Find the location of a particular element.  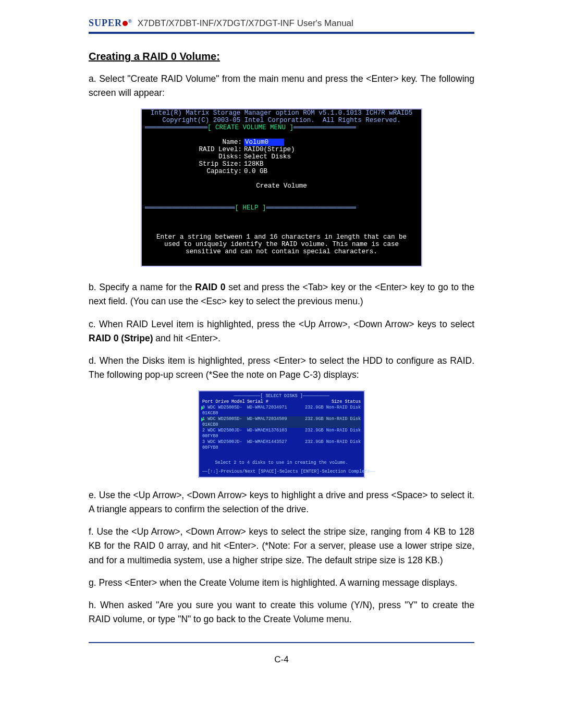

disk-row: 2 WDC WD2500JD-00FYB0 WD-WMAEH1376103 23… is located at coordinates (282, 434).